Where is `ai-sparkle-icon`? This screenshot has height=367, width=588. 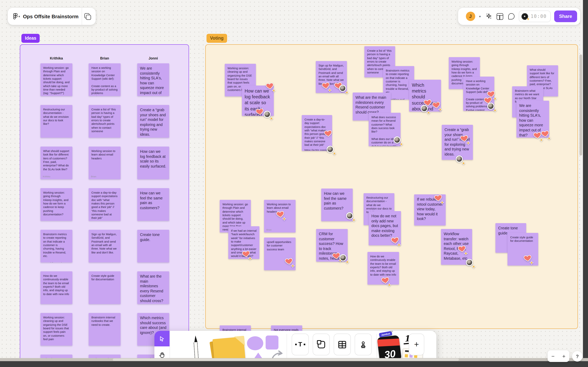 ai-sparkle-icon is located at coordinates (489, 16).